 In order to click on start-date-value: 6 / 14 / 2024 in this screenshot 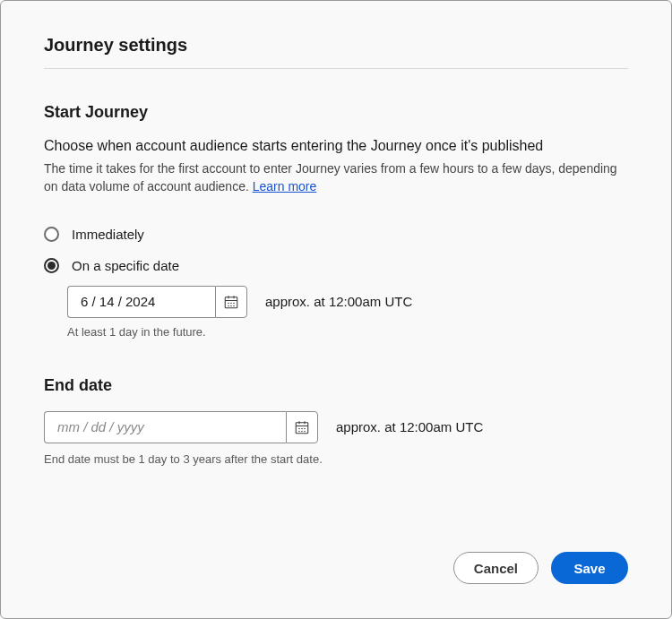, I will do `click(142, 302)`.